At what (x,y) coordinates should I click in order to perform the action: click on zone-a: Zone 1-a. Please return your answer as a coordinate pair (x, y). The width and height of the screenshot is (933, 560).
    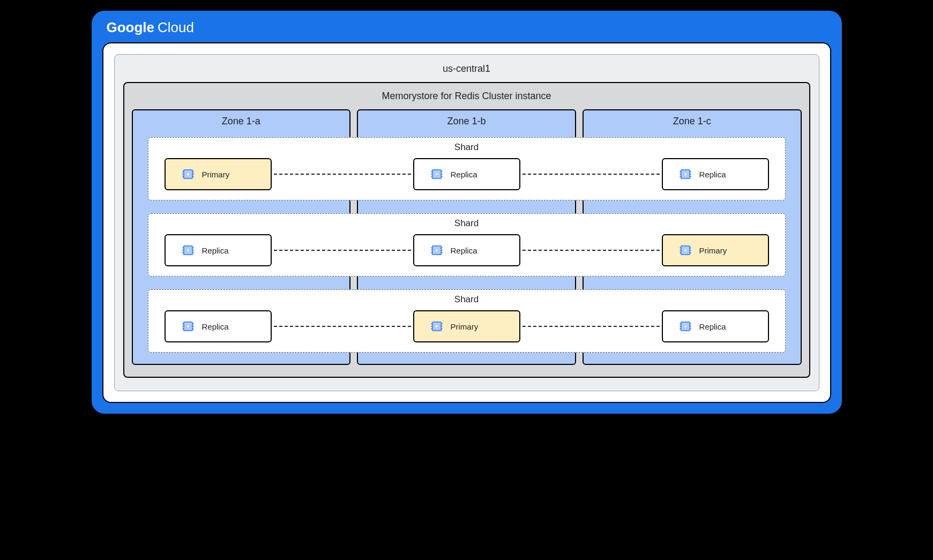
    Looking at the image, I should click on (241, 237).